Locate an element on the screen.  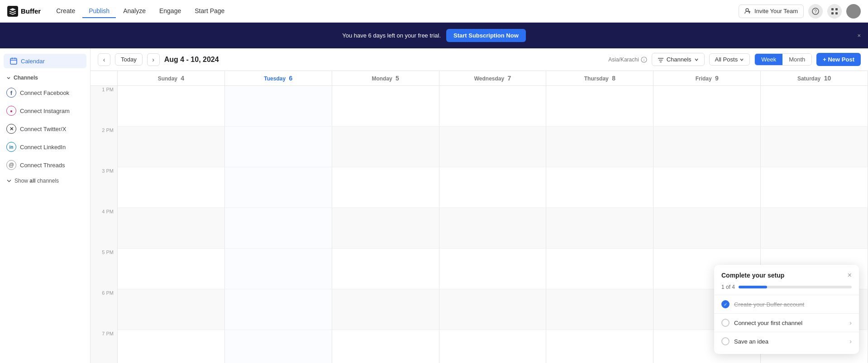
buffer-logo: Buffer is located at coordinates (24, 11).